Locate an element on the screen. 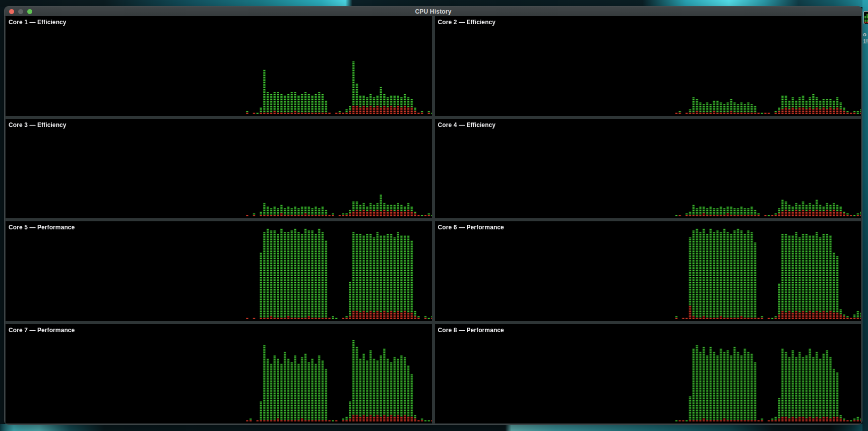 The height and width of the screenshot is (431, 868). peek-led-meter is located at coordinates (866, 18).